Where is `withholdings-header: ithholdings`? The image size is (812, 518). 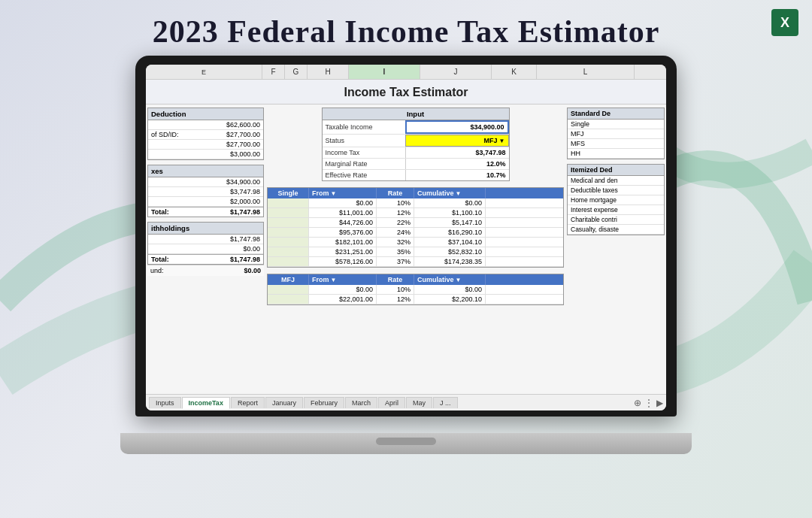 withholdings-header: ithholdings is located at coordinates (206, 229).